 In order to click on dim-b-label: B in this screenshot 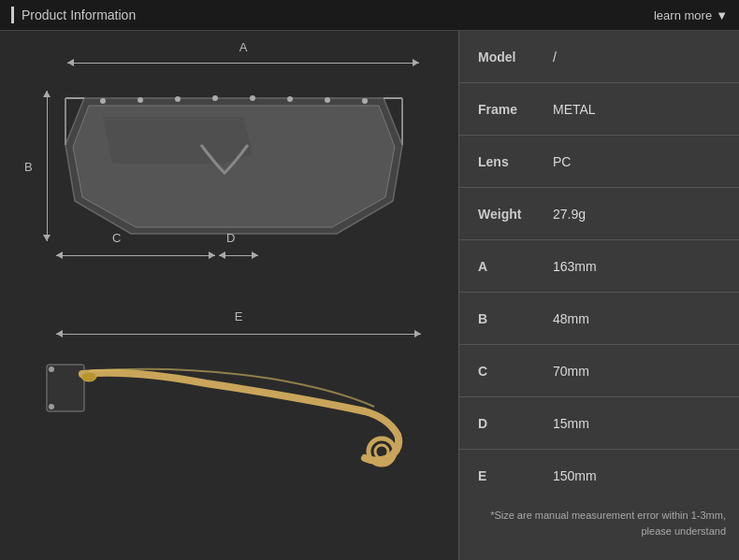, I will do `click(28, 166)`.